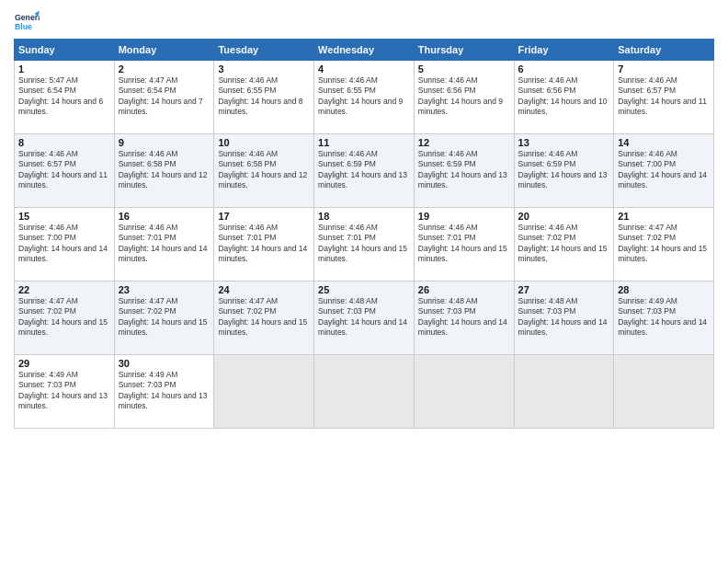 The height and width of the screenshot is (563, 728). What do you see at coordinates (463, 318) in the screenshot?
I see `calendar-day-cell: 26 Sunrise: 4:48 AM Sunset: 7:03 PM Dayl…` at bounding box center [463, 318].